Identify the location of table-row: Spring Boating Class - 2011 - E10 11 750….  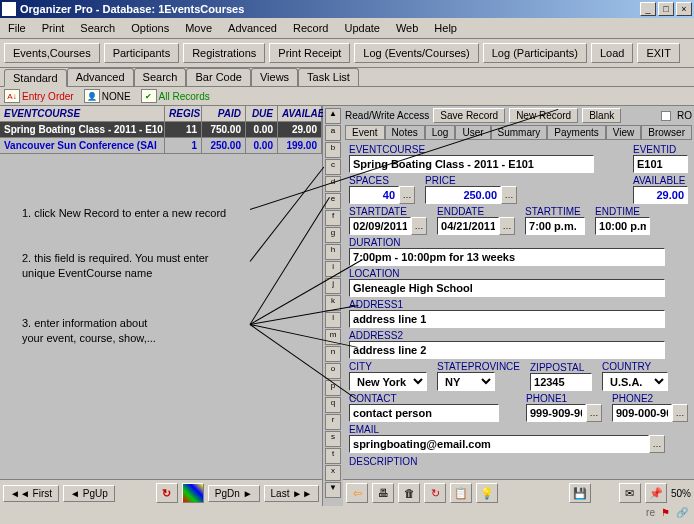
(161, 130).